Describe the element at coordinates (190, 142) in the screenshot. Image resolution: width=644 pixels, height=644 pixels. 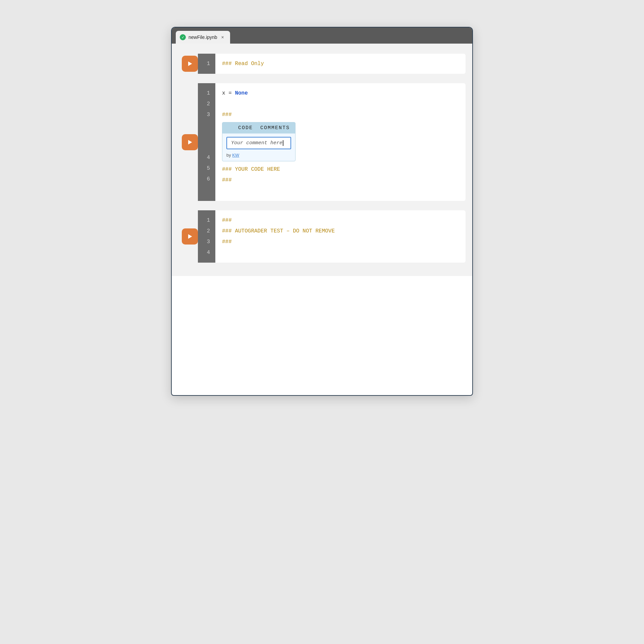
I see `run-button-cell2` at that location.